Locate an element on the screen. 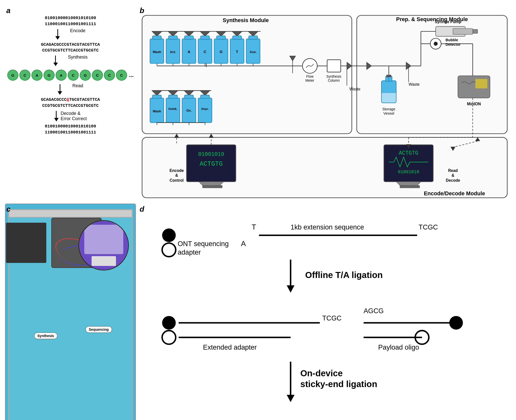 The width and height of the screenshot is (516, 420). decode-label2: Error Correct is located at coordinates (74, 119).